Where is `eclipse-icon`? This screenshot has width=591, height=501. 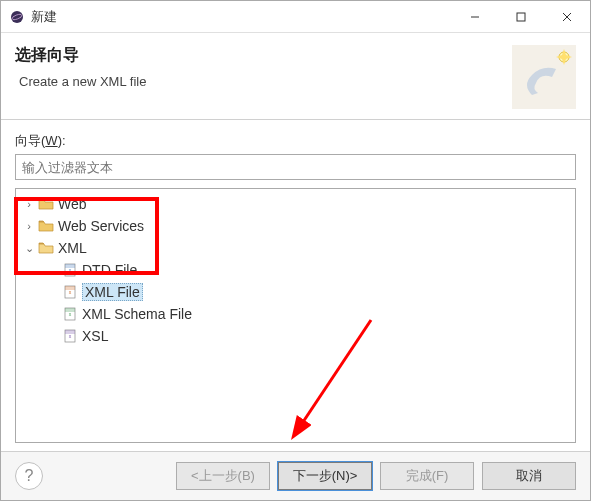 eclipse-icon is located at coordinates (17, 17).